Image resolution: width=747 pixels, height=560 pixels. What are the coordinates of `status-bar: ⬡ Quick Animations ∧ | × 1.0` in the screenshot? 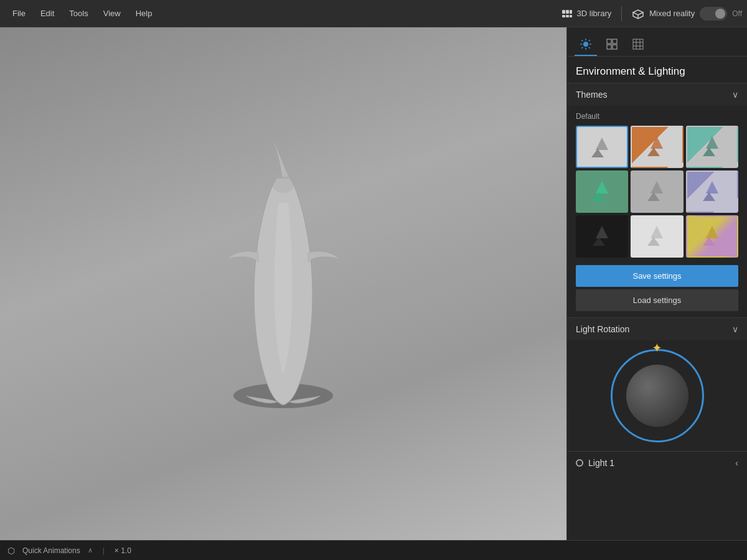 It's located at (374, 550).